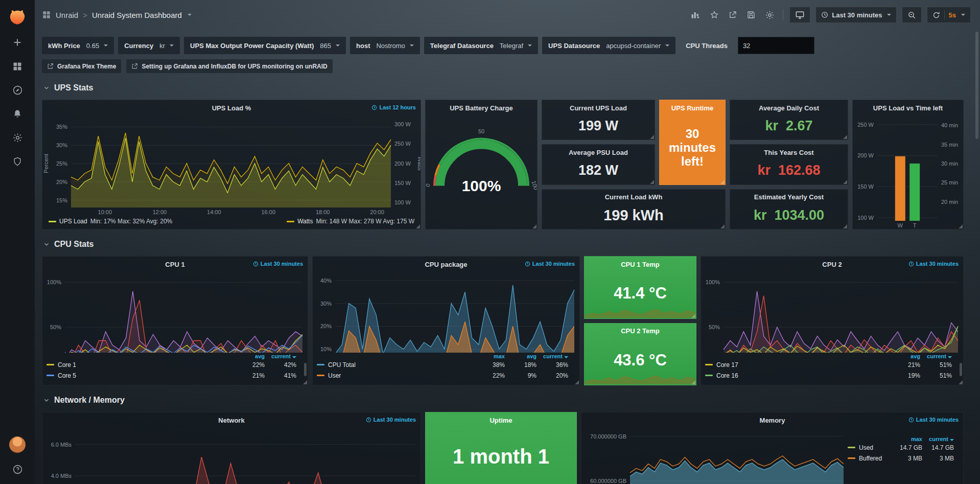 Image resolution: width=980 pixels, height=484 pixels. What do you see at coordinates (832, 265) in the screenshot?
I see `panel-title: CPU 2` at bounding box center [832, 265].